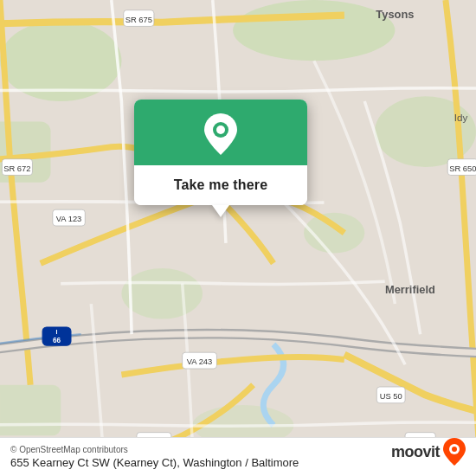 The image size is (476, 476). Describe the element at coordinates (138, 20) in the screenshot. I see `svg-text: SR 675` at that location.